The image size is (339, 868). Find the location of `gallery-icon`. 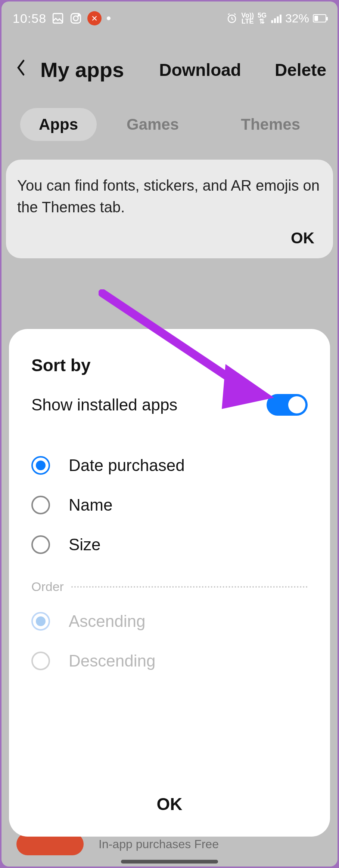

gallery-icon is located at coordinates (58, 18).